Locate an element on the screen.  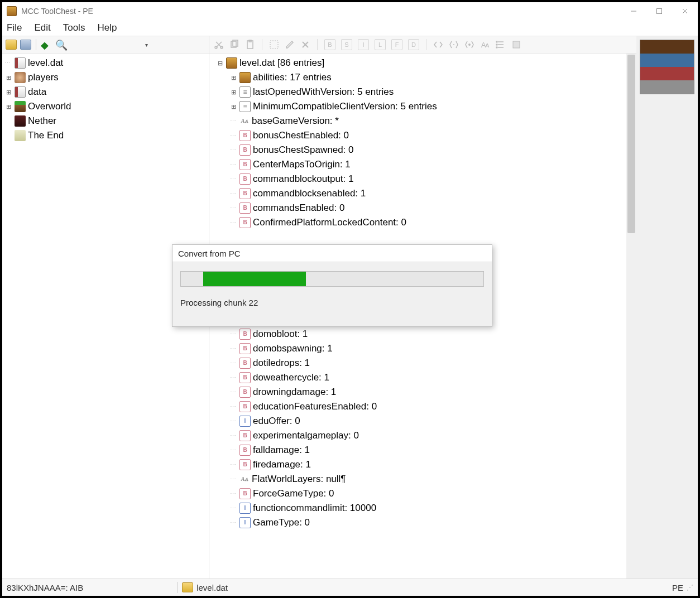
nbt-label: lastOpenedWithVersion: 5 entries is located at coordinates (323, 92).